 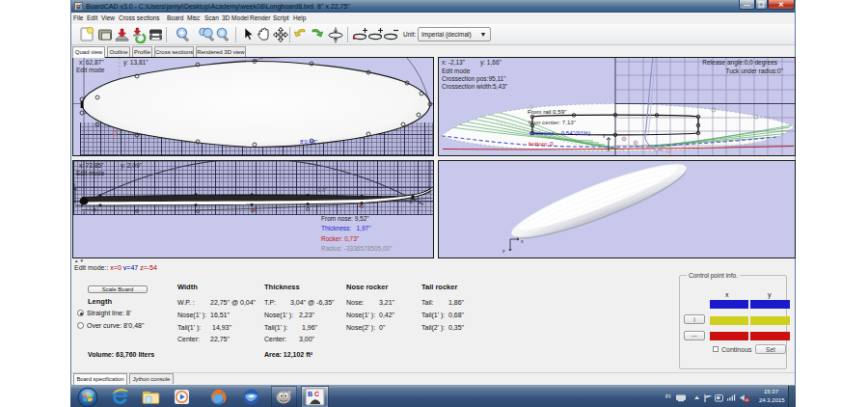 What do you see at coordinates (523, 241) in the screenshot?
I see `svg-text: x` at bounding box center [523, 241].